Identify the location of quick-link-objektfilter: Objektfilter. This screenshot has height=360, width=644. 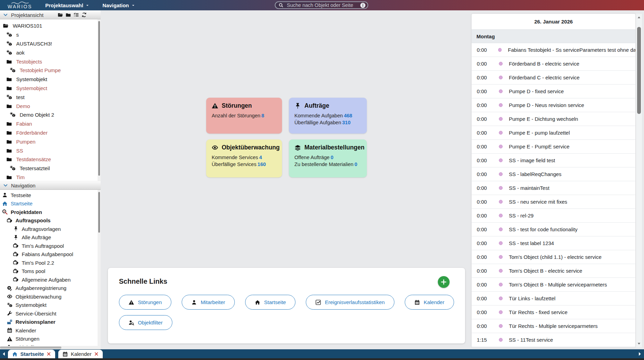
(145, 322).